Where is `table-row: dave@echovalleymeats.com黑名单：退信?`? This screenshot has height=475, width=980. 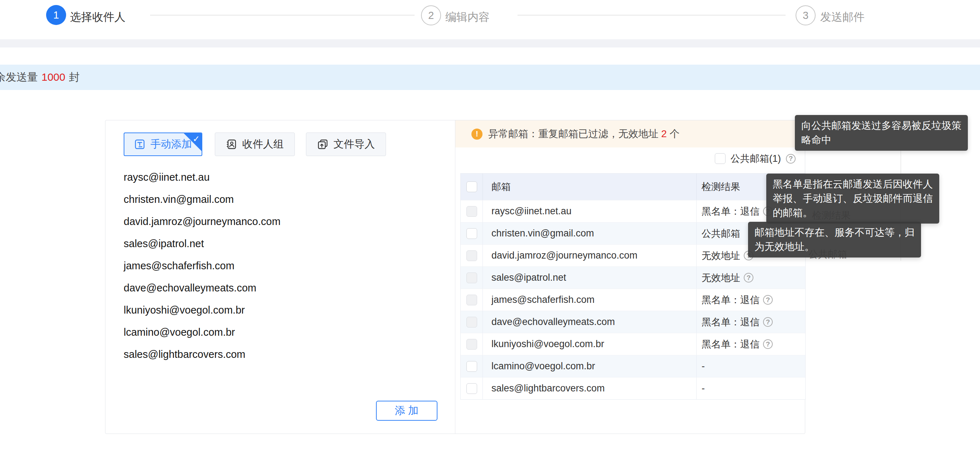 table-row: dave@echovalleymeats.com黑名单：退信? is located at coordinates (633, 322).